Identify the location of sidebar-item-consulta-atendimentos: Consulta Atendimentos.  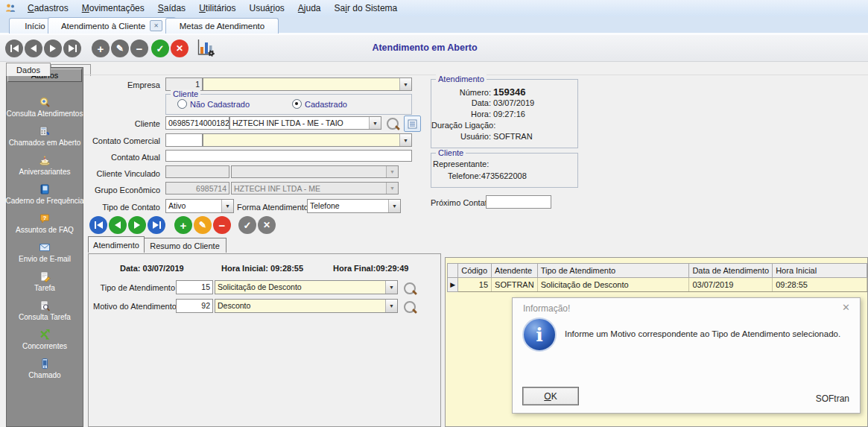
(45, 107).